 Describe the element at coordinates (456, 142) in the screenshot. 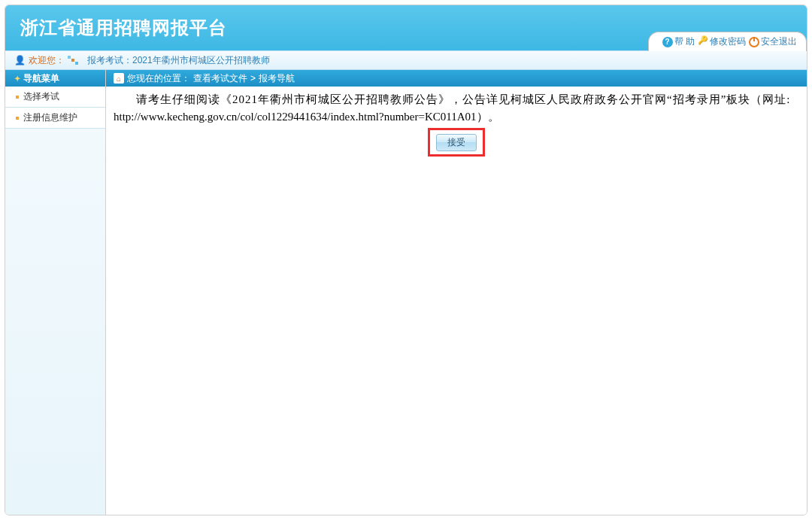

I see `accept-button-highlight: 接受` at that location.